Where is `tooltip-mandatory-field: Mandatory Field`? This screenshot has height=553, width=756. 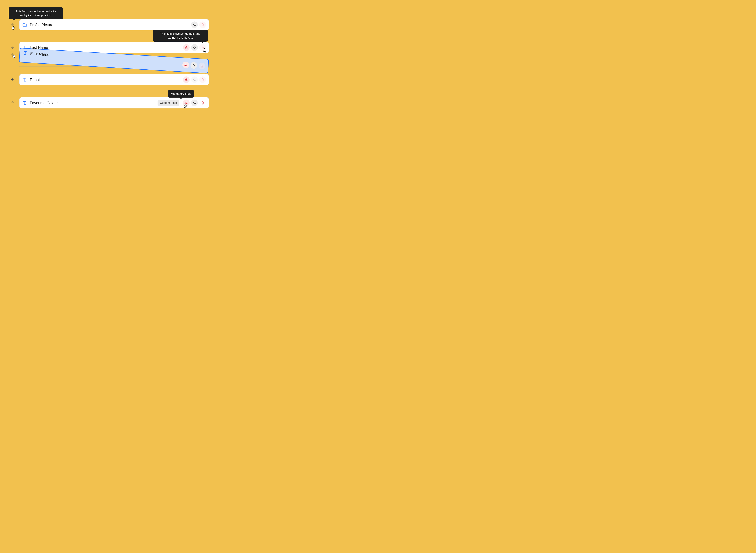 tooltip-mandatory-field: Mandatory Field is located at coordinates (181, 94).